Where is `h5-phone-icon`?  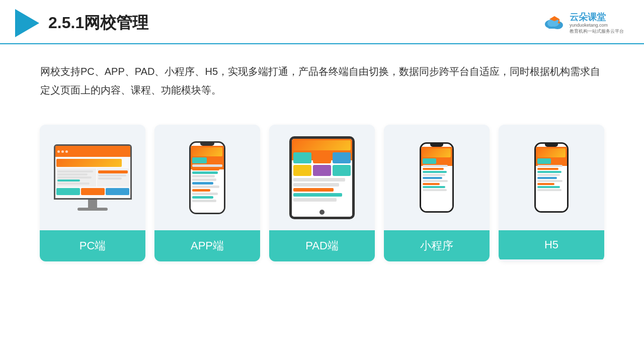
h5-phone-icon is located at coordinates (551, 177).